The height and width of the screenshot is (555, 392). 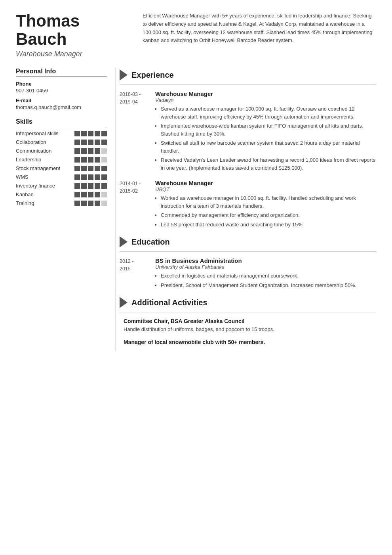 What do you see at coordinates (248, 331) in the screenshot?
I see `activities-list: Committee Chair, BSA Greater Alaska Coun…` at bounding box center [248, 331].